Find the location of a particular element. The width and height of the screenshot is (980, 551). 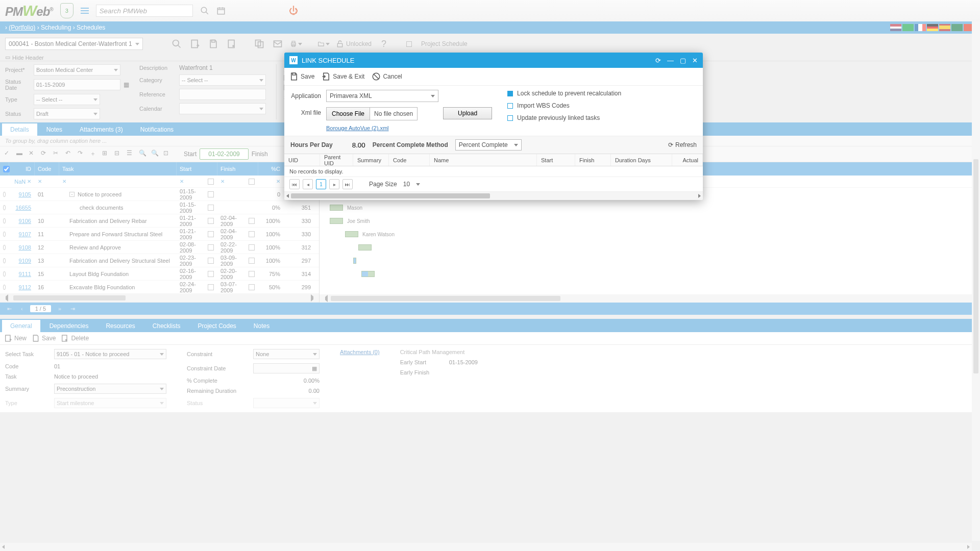

power-icon: ⏻ is located at coordinates (293, 11).